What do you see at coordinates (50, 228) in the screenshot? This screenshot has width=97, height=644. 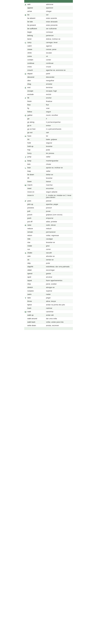 I see `table-row: reducereduzir` at bounding box center [50, 228].